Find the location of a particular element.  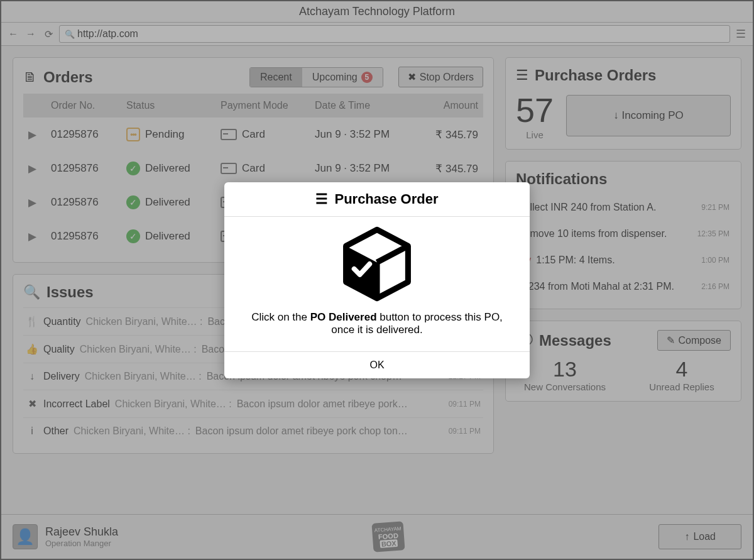

purchase-order-modal: ☰ Purchase Order Click on the PO Deliver… is located at coordinates (377, 280).